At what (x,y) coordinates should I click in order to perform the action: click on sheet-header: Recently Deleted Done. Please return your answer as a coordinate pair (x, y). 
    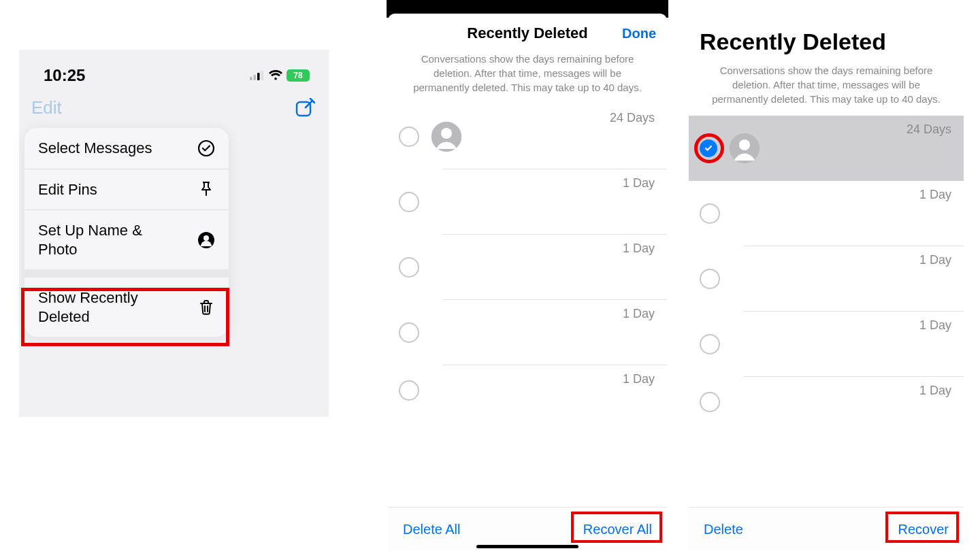
    Looking at the image, I should click on (527, 33).